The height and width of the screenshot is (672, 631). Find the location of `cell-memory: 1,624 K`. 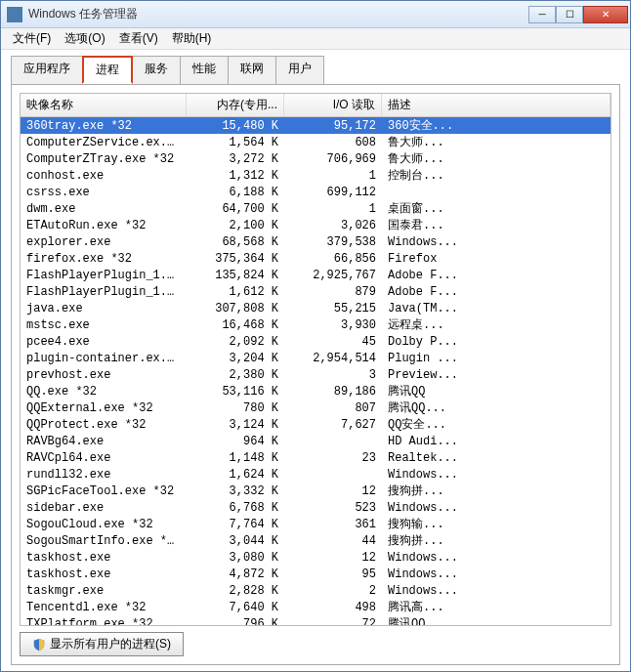

cell-memory: 1,624 K is located at coordinates (235, 475).